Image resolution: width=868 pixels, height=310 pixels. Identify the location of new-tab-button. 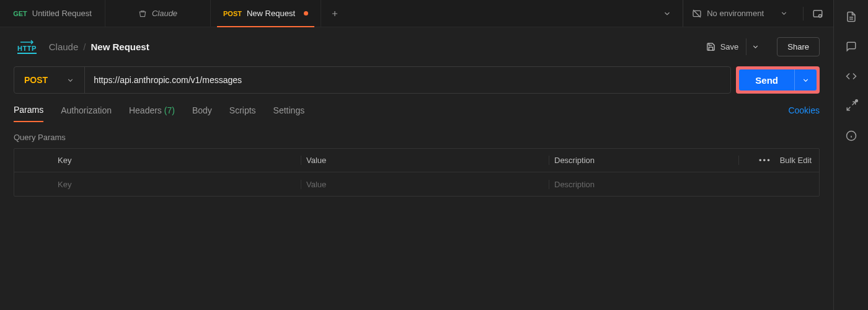
(335, 14).